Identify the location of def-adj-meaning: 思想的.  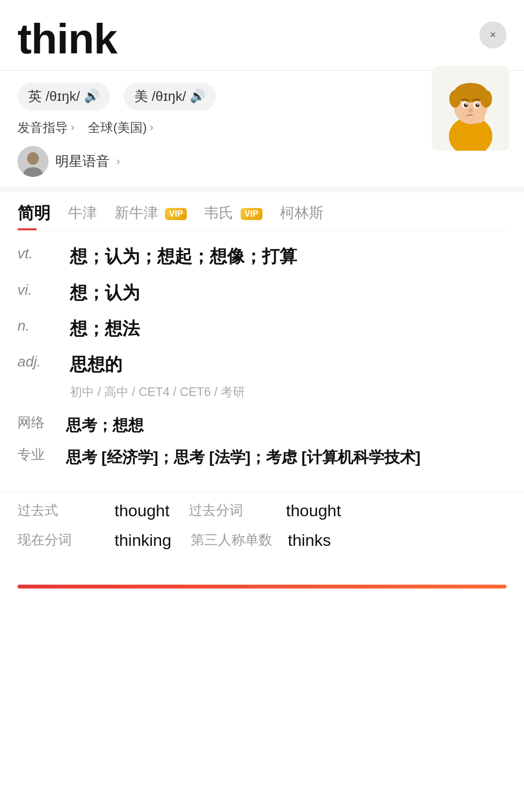
(288, 365).